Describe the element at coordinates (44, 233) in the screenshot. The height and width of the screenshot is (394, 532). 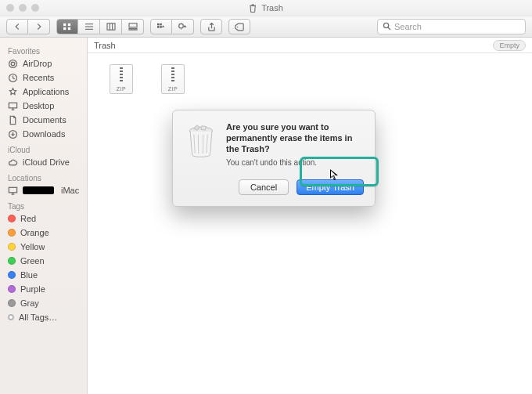
I see `sidebar-tag-orange: Orange` at that location.